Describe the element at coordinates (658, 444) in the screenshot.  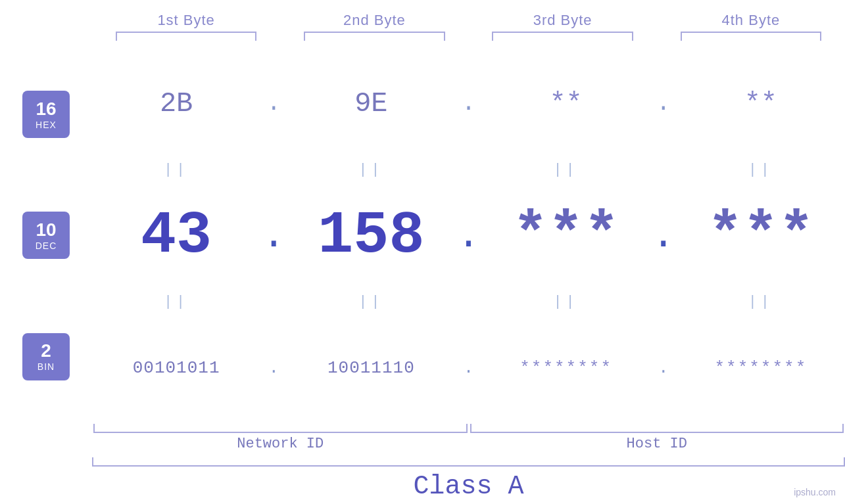
I see `host-id-label: Host ID` at that location.